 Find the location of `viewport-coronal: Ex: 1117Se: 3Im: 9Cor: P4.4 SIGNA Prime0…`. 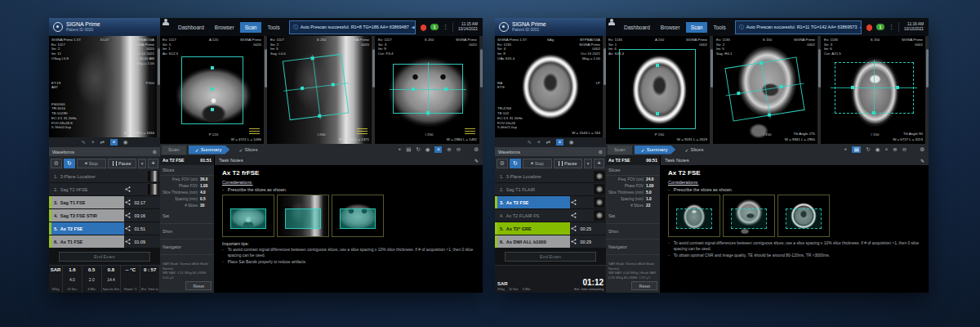

viewport-coronal: Ex: 1117Se: 3Im: 9Cor: P4.4 SIGNA Prime0… is located at coordinates (430, 90).